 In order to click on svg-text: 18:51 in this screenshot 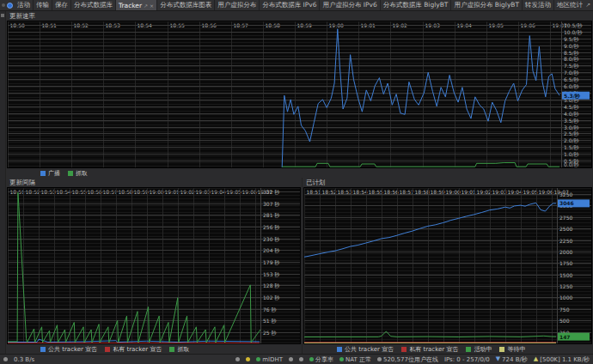, I will do `click(315, 192)`.